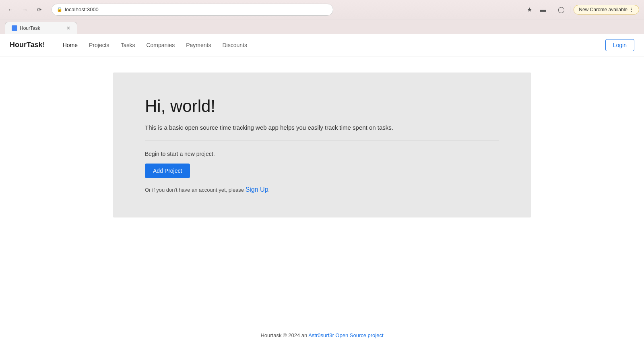 The height and width of the screenshot is (348, 644). What do you see at coordinates (68, 28) in the screenshot?
I see `tab-close-icon: ✕` at bounding box center [68, 28].